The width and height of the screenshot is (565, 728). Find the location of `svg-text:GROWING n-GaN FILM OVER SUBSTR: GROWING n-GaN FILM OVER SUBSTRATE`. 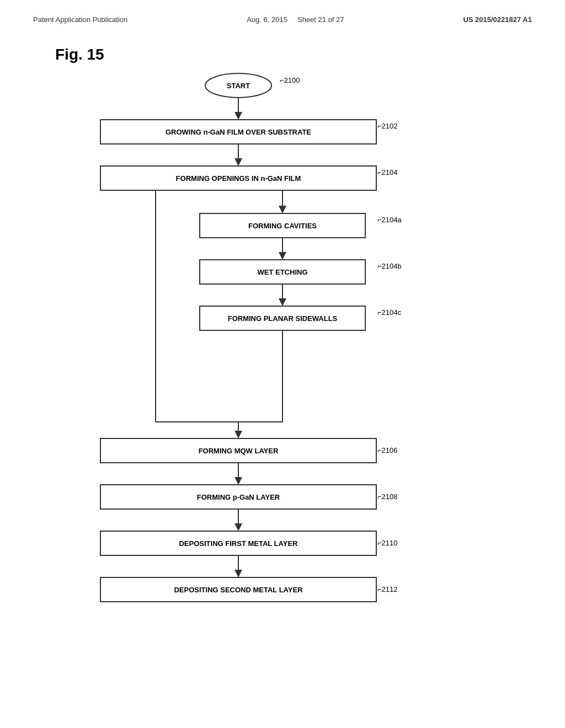

svg-text:GROWING n-GaN FILM OVER SUBSTR: GROWING n-GaN FILM OVER SUBSTRATE is located at coordinates (238, 132).